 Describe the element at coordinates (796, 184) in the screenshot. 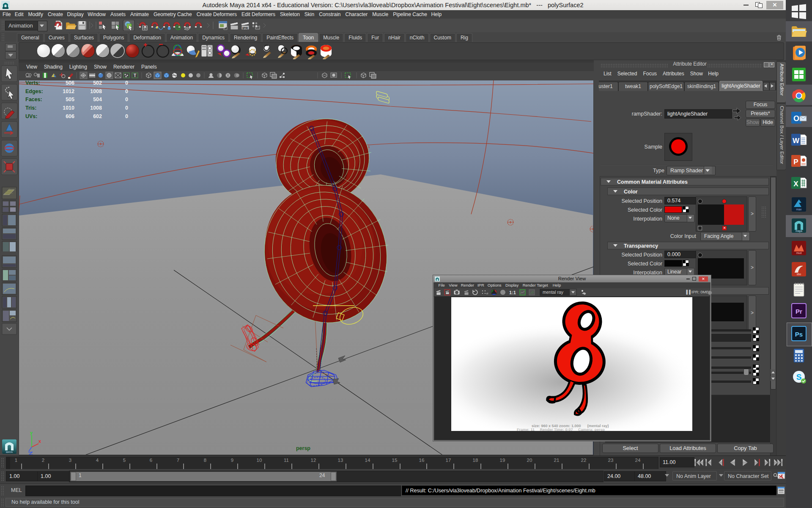

I see `svg-text: X` at that location.